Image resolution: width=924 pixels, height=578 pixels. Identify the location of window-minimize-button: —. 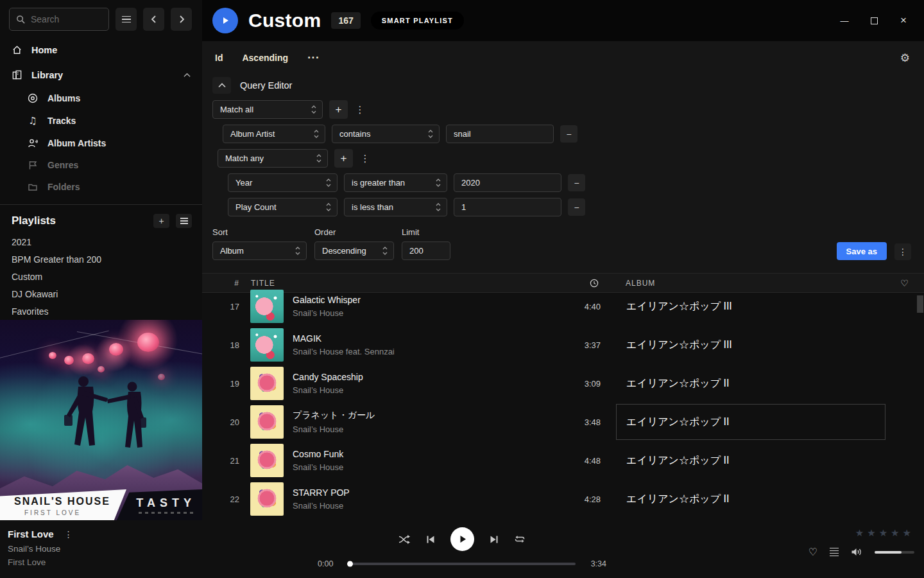
(844, 21).